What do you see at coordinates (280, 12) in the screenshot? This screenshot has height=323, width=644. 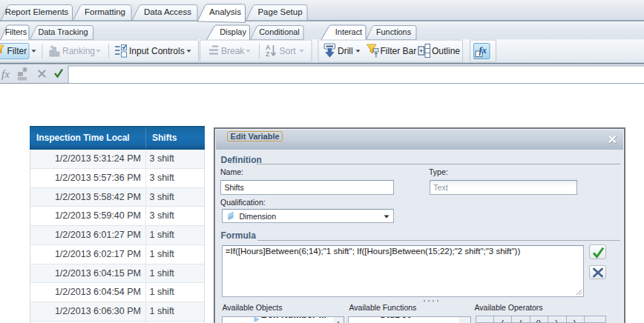 I see `svg-text: Page Setup` at bounding box center [280, 12].